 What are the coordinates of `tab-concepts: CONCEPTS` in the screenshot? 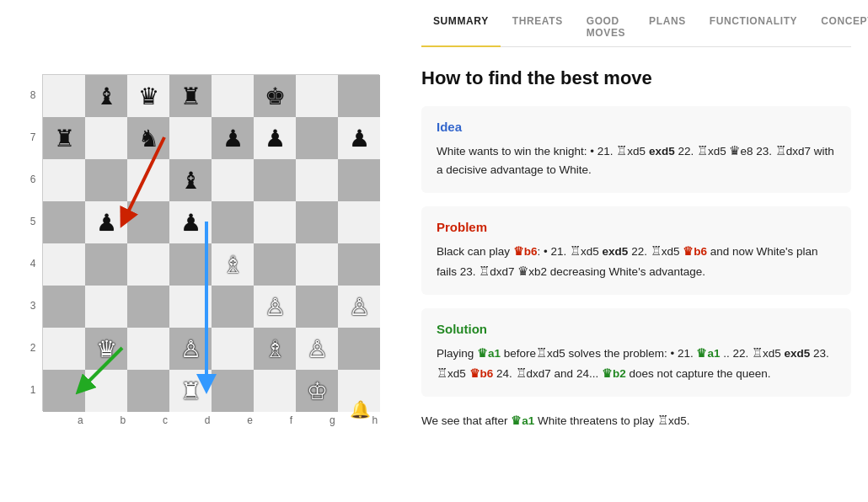 It's located at (839, 28).